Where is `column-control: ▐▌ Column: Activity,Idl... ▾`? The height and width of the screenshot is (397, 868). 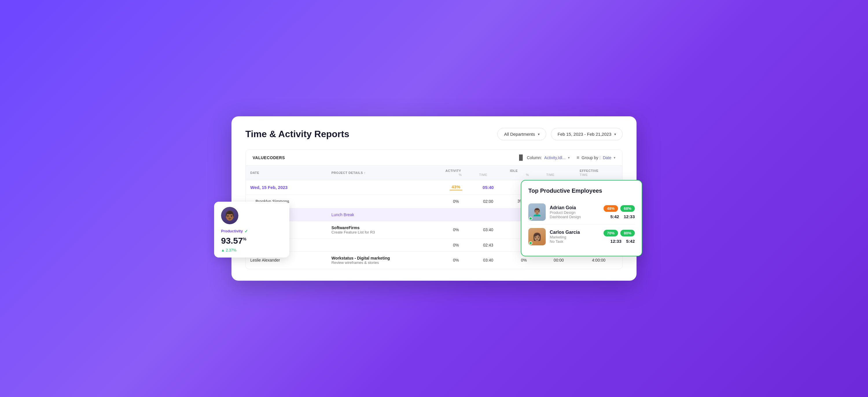 column-control: ▐▌ Column: Activity,Idl... ▾ is located at coordinates (543, 158).